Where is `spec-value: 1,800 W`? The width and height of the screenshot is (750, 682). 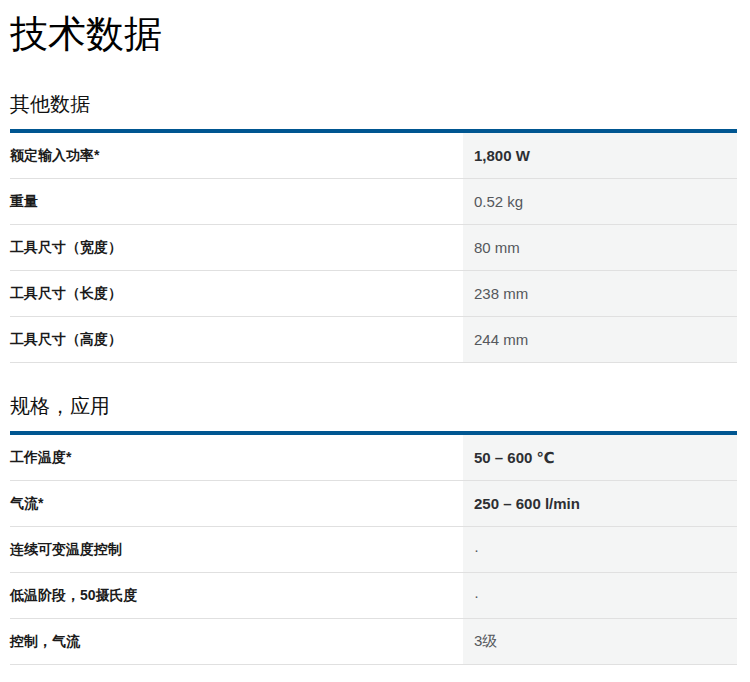 spec-value: 1,800 W is located at coordinates (600, 156).